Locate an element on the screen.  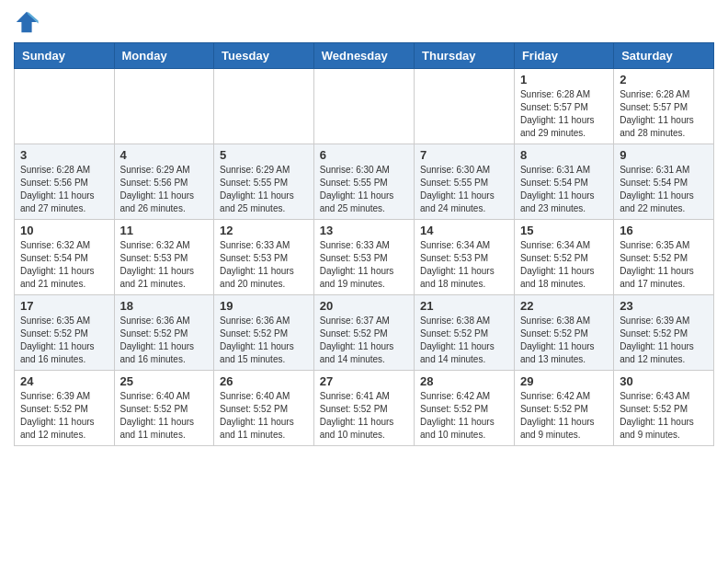
day-number: 29 is located at coordinates (564, 381).